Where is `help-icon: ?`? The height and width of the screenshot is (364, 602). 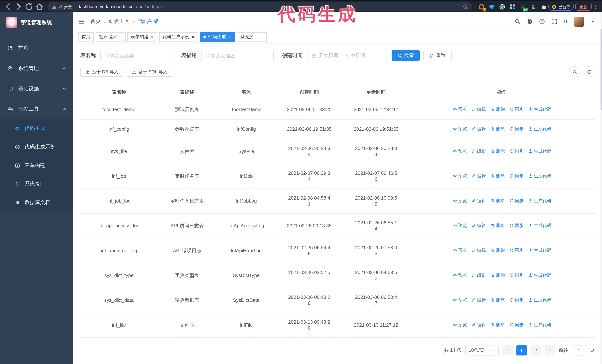
help-icon: ? is located at coordinates (542, 21).